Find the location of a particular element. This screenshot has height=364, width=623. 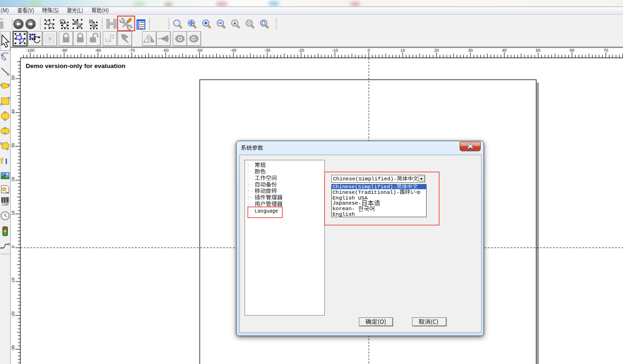

svg-text: I is located at coordinates (7, 161).